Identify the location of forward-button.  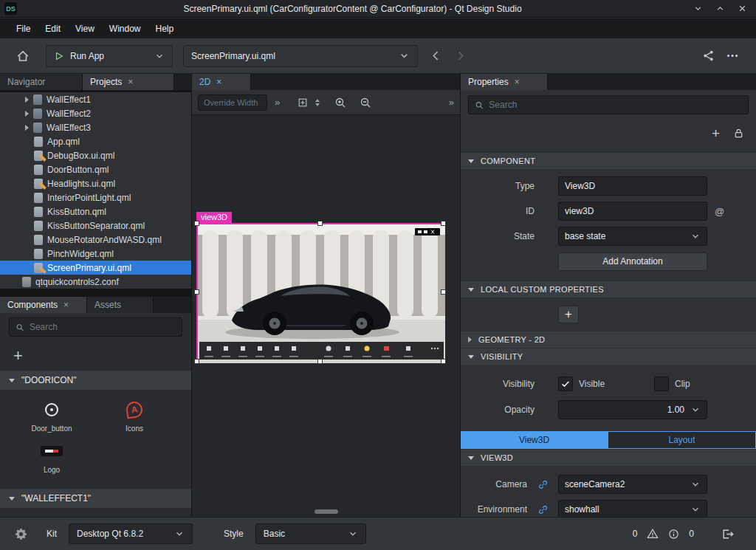
(461, 56).